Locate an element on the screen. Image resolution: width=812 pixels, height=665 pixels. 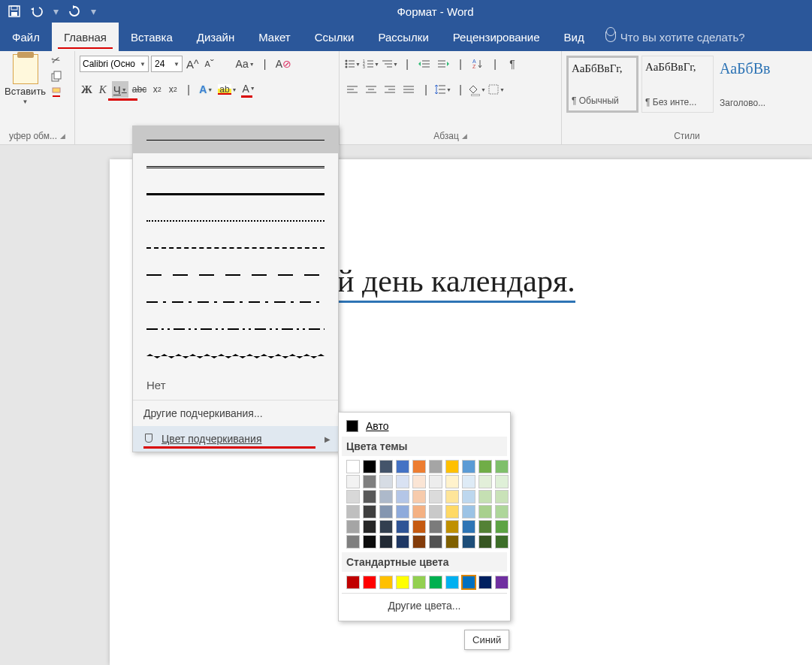
style-no-spacing: АаБбВвГг, ¶ Без инте... is located at coordinates (678, 84).